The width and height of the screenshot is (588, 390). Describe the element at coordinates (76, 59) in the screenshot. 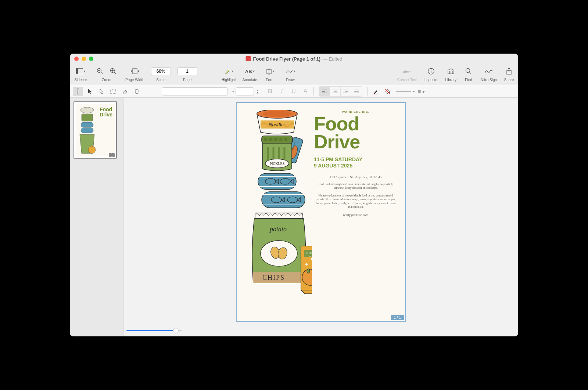

I see `close-window-button` at that location.